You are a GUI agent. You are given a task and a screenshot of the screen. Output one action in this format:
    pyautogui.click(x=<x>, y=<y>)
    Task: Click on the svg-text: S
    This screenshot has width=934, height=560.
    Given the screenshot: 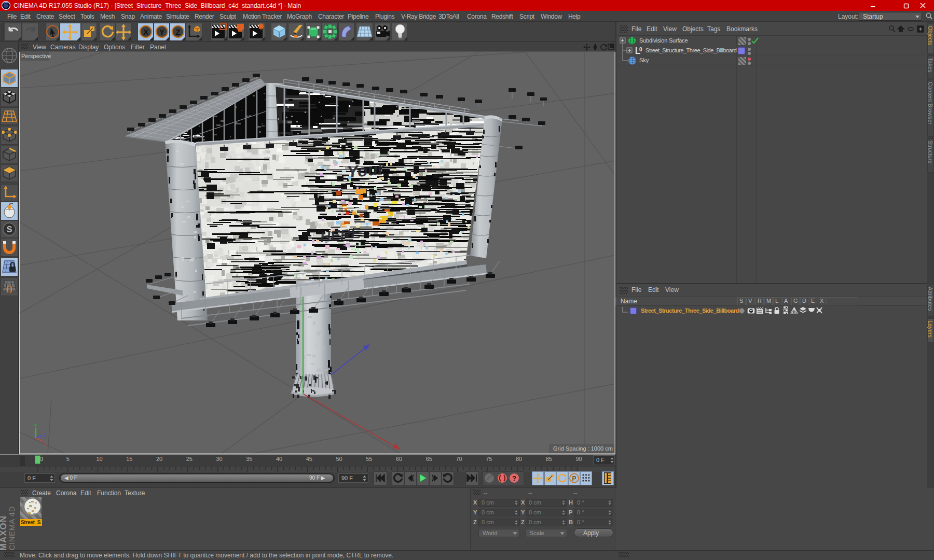 What is the action you would take?
    pyautogui.click(x=9, y=229)
    